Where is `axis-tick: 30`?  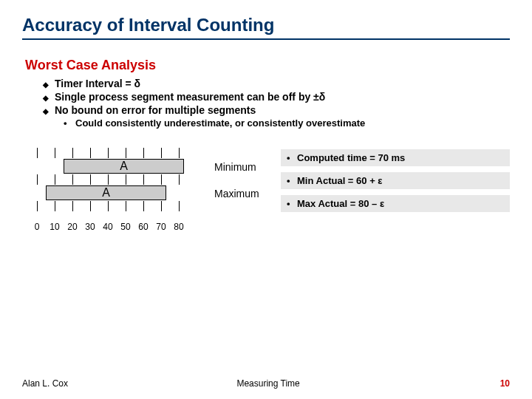 axis-tick: 30 is located at coordinates (90, 227).